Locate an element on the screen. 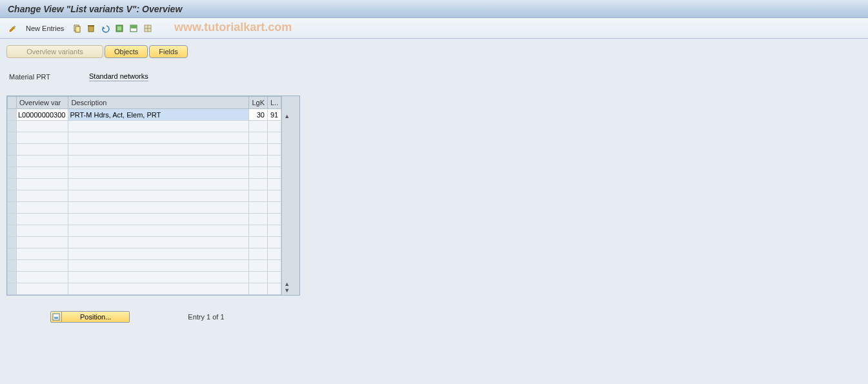 This screenshot has height=384, width=868. position-icon is located at coordinates (56, 317).